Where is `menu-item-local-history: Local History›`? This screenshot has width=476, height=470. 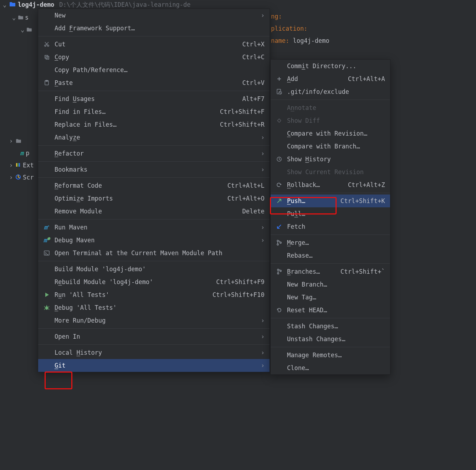 menu-item-local-history: Local History› is located at coordinates (154, 353).